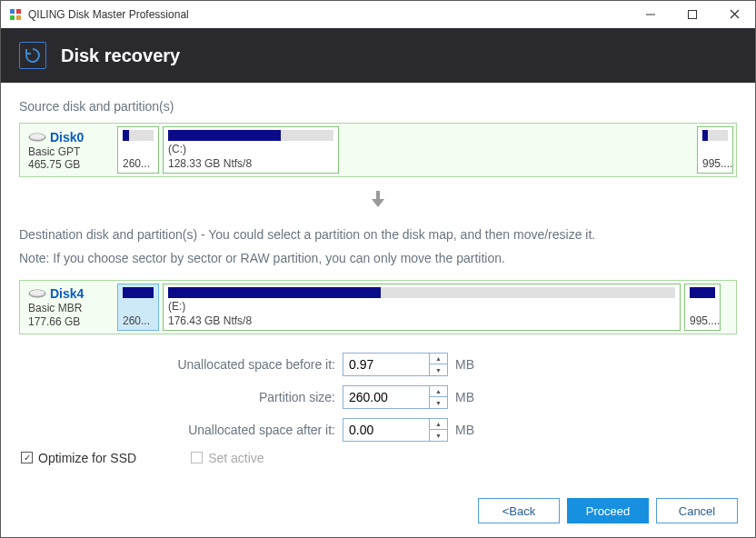  What do you see at coordinates (378, 106) in the screenshot?
I see `source-section-title: Source disk and partition(s)` at bounding box center [378, 106].